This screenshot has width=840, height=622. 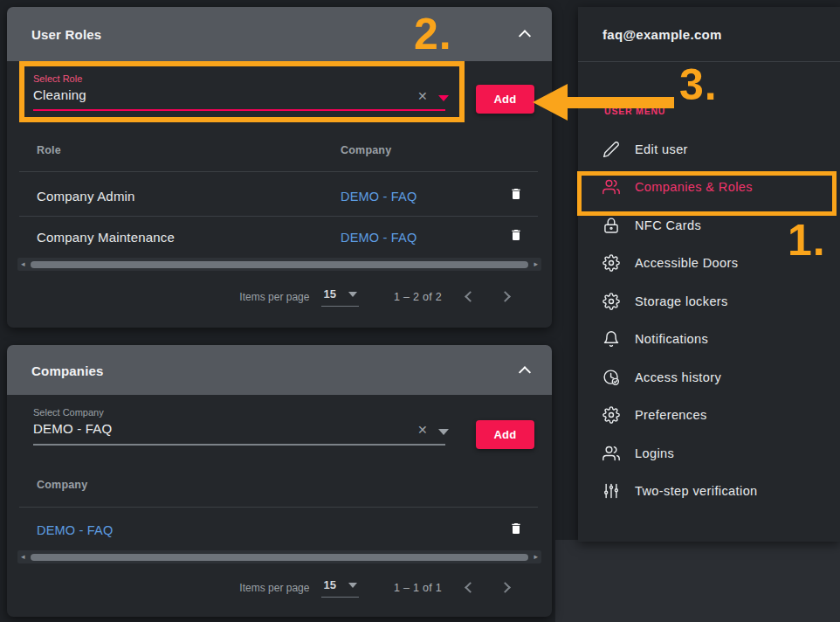 I want to click on select-company-label: Select Company, so click(x=68, y=412).